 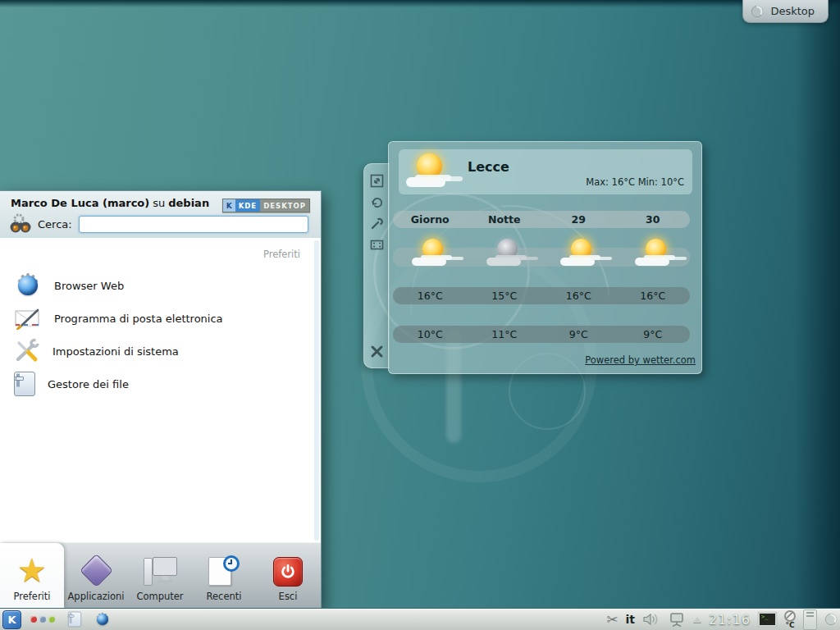 I want to click on terminal-tray-icon: >_, so click(x=768, y=619).